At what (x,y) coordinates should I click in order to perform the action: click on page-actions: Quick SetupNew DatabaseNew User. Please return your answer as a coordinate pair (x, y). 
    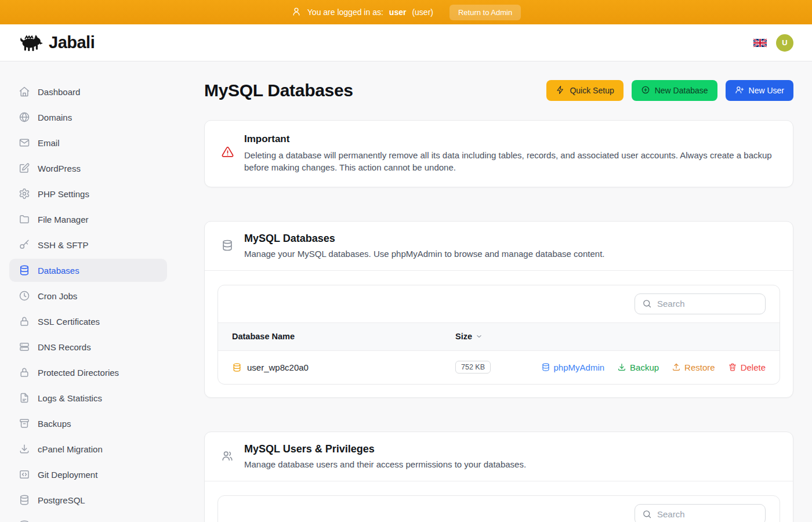
    Looking at the image, I should click on (670, 90).